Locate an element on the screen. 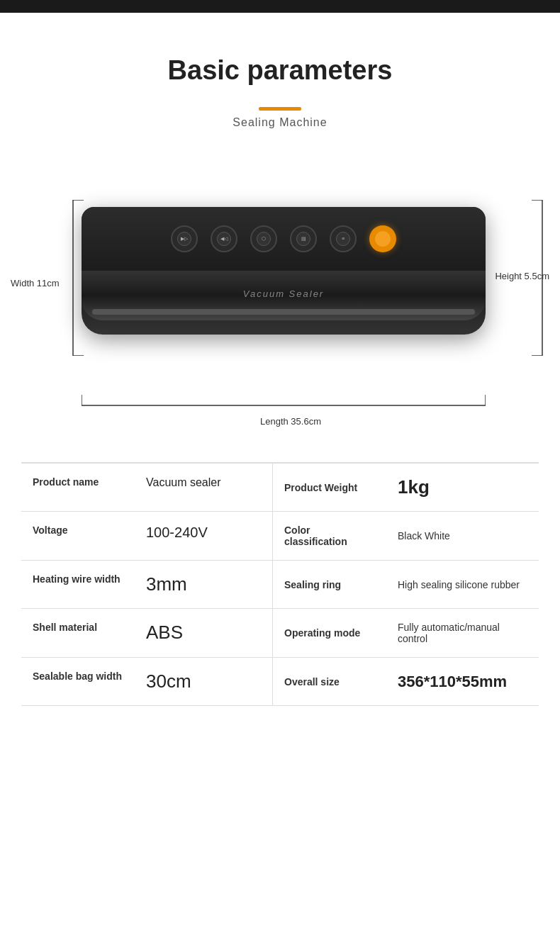 The height and width of the screenshot is (937, 560). param-label-left: Voltage is located at coordinates (78, 536).